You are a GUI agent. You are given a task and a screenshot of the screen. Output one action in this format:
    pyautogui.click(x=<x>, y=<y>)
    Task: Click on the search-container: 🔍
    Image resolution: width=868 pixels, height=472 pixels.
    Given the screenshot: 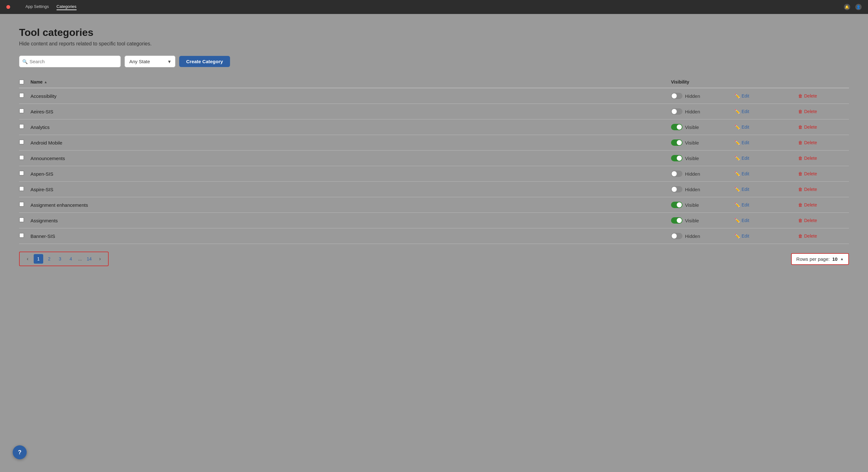 What is the action you would take?
    pyautogui.click(x=70, y=61)
    